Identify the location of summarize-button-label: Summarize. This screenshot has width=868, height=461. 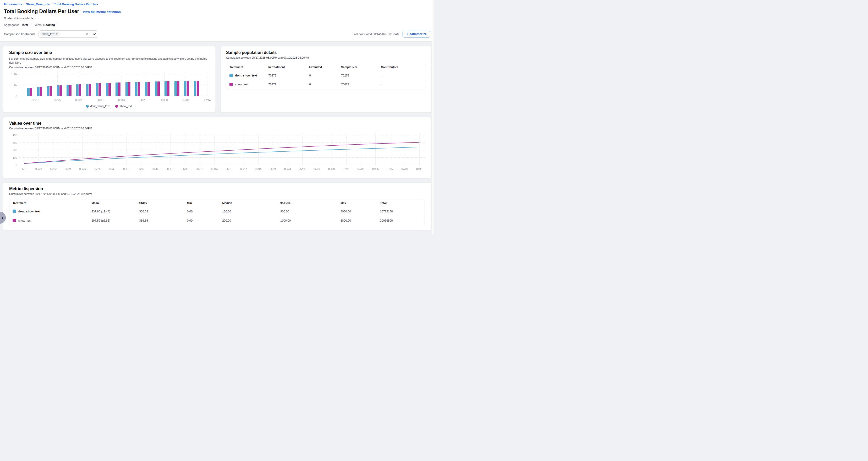
(418, 34).